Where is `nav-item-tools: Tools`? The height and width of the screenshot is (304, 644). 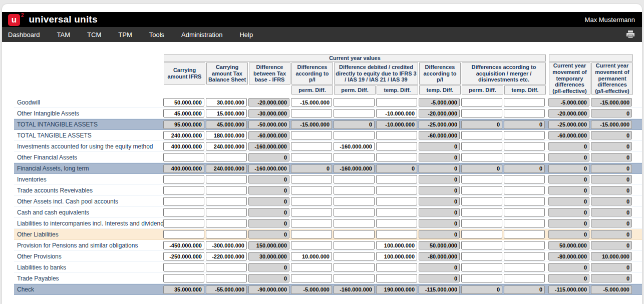
nav-item-tools: Tools is located at coordinates (157, 35).